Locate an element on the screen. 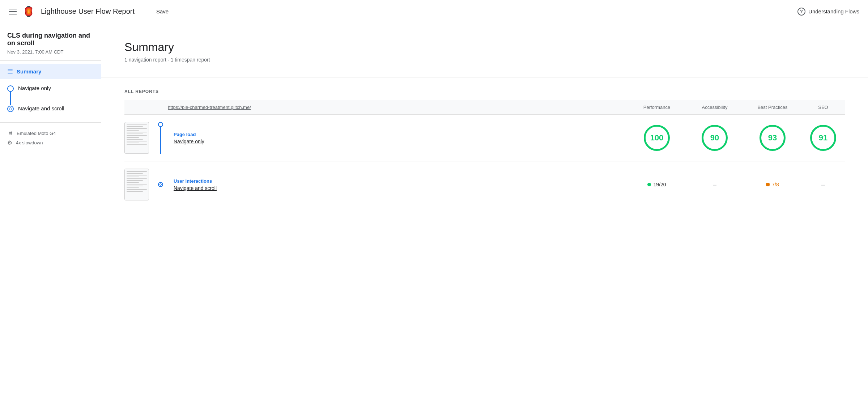 The width and height of the screenshot is (868, 398). connector-line is located at coordinates (161, 140).